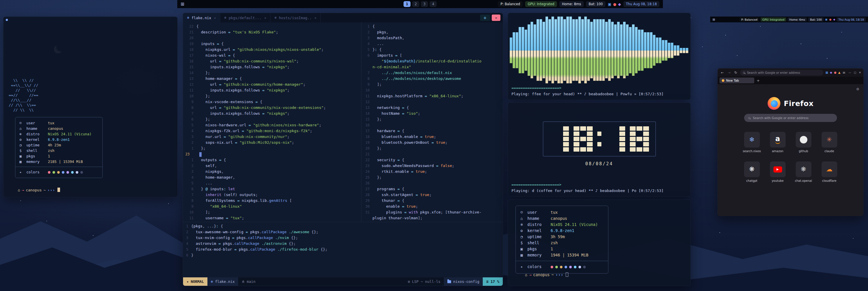 The image size is (868, 291). Describe the element at coordinates (782, 73) in the screenshot. I see `url-bar: Search with Google or enter address` at that location.